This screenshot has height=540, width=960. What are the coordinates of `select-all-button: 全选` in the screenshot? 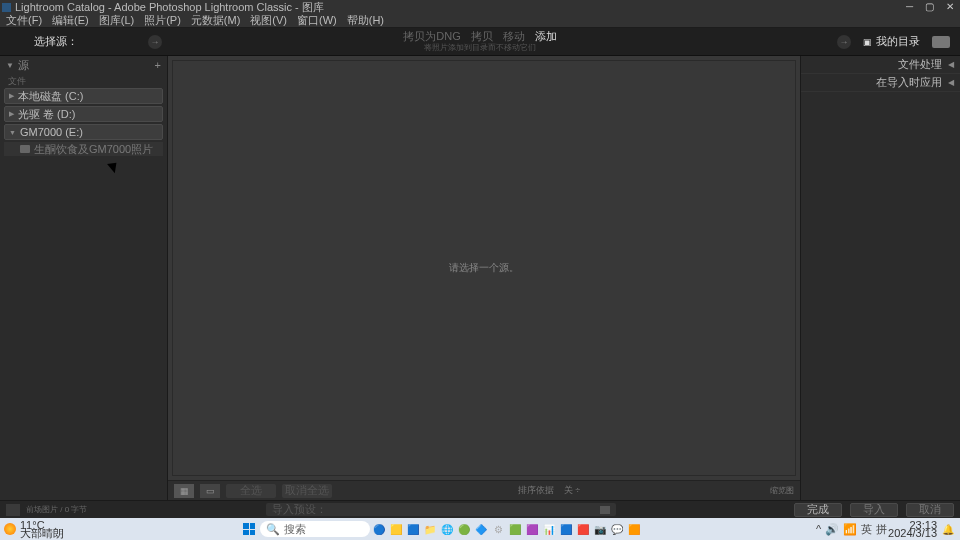 It's located at (251, 491).